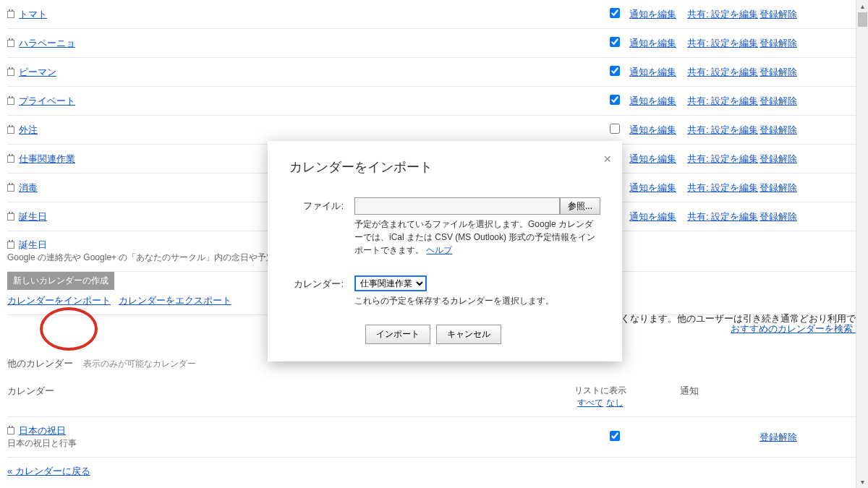  Describe the element at coordinates (862, 244) in the screenshot. I see `scrollbar: ▴ ▾` at that location.